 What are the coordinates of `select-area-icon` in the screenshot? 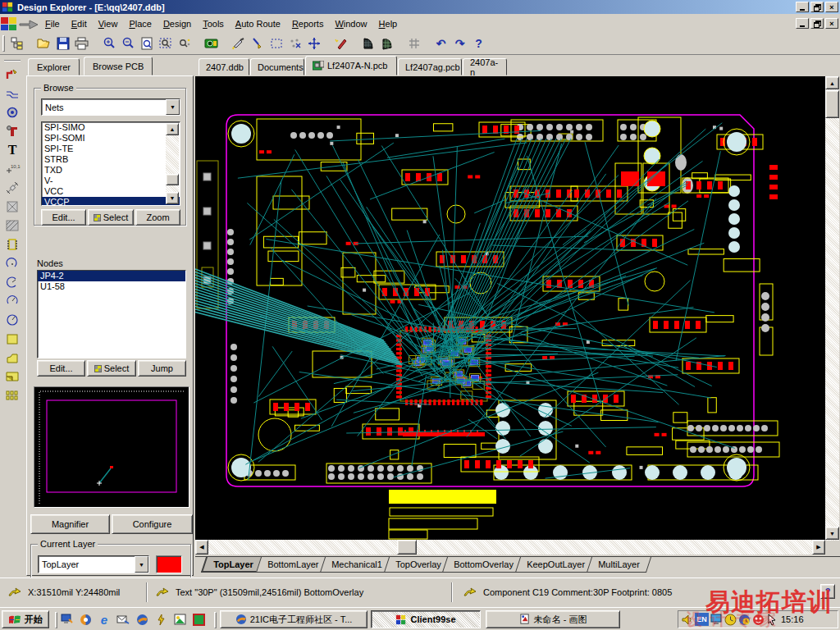 It's located at (276, 43).